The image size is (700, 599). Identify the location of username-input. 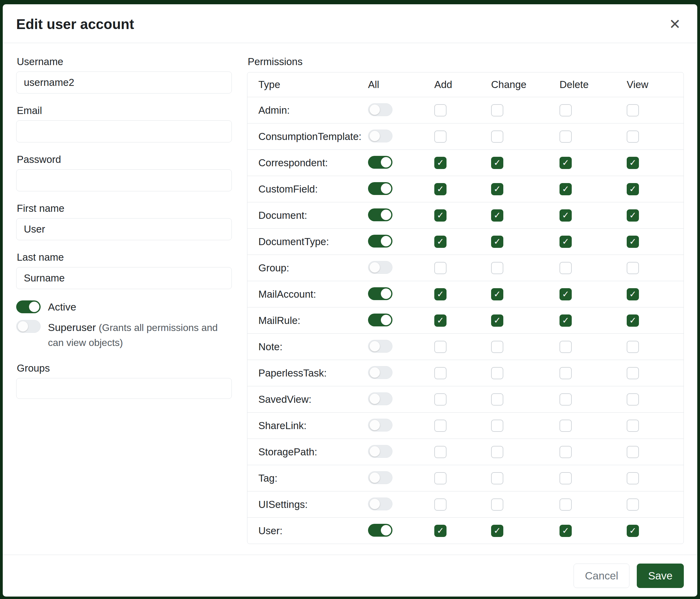
(124, 82).